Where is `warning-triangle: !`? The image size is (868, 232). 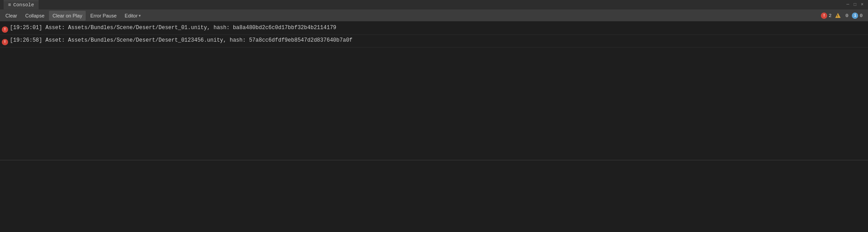
warning-triangle: ! is located at coordinates (838, 15).